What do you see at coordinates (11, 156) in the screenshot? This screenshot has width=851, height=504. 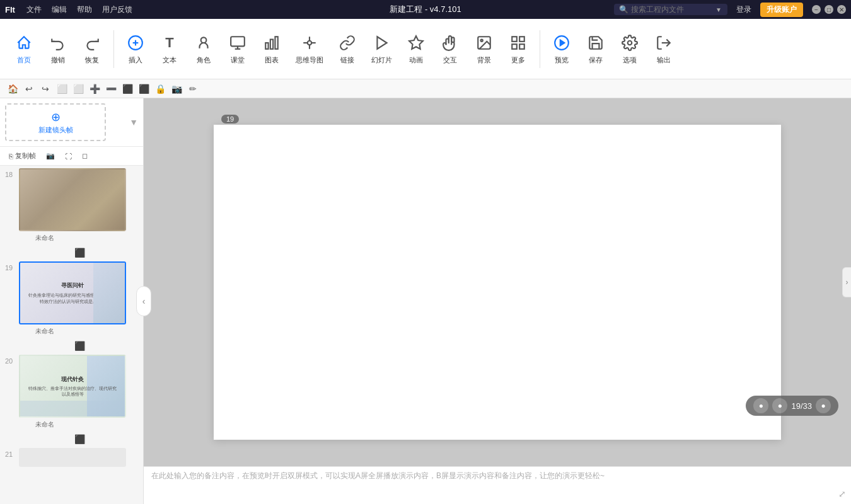 I see `copy-icon: ⎘` at bounding box center [11, 156].